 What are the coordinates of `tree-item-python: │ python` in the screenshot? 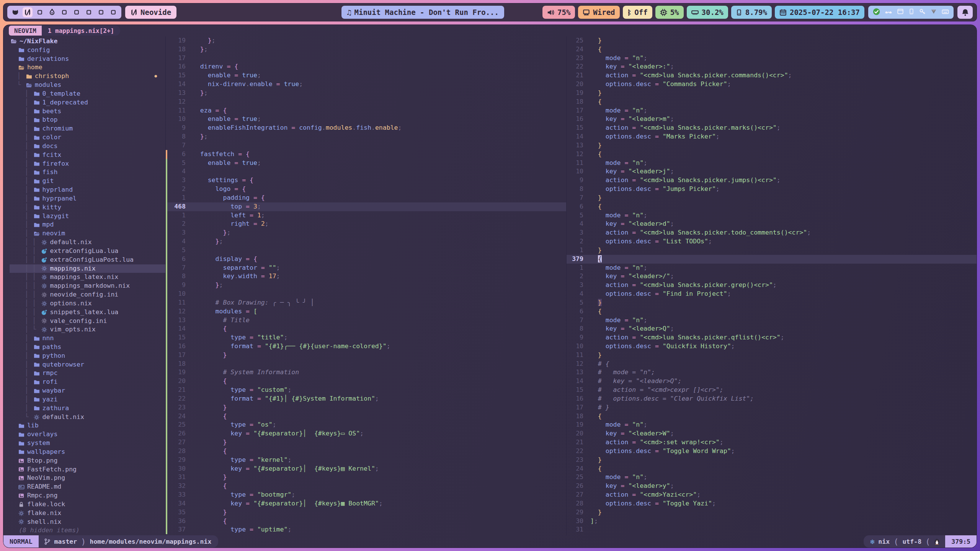 It's located at (87, 356).